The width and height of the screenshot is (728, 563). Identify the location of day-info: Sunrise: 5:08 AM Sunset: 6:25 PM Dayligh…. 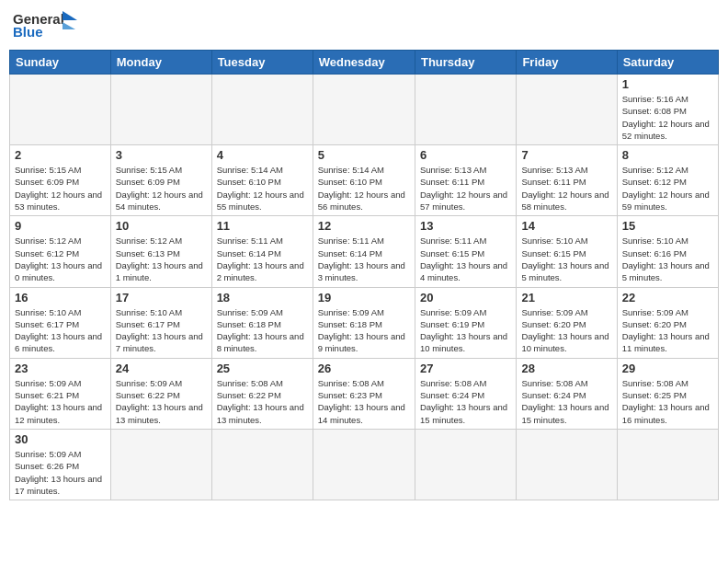
(667, 401).